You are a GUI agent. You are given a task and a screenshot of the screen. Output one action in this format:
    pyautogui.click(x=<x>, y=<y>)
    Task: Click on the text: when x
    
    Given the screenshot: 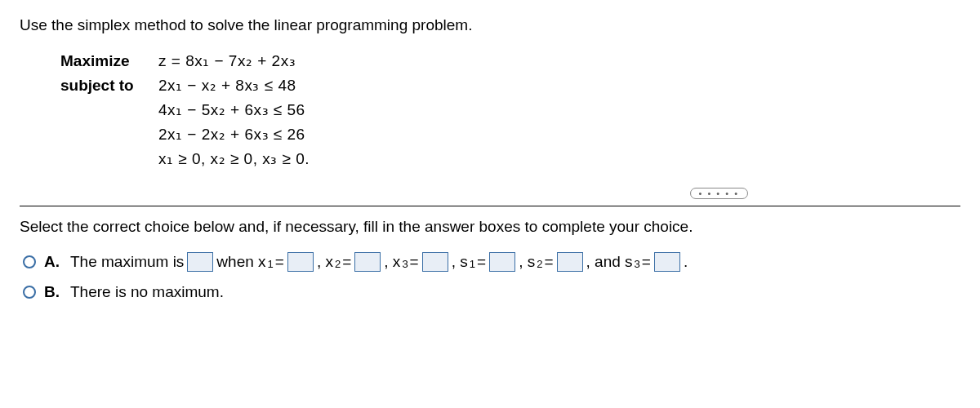 What is the action you would take?
    pyautogui.click(x=241, y=262)
    